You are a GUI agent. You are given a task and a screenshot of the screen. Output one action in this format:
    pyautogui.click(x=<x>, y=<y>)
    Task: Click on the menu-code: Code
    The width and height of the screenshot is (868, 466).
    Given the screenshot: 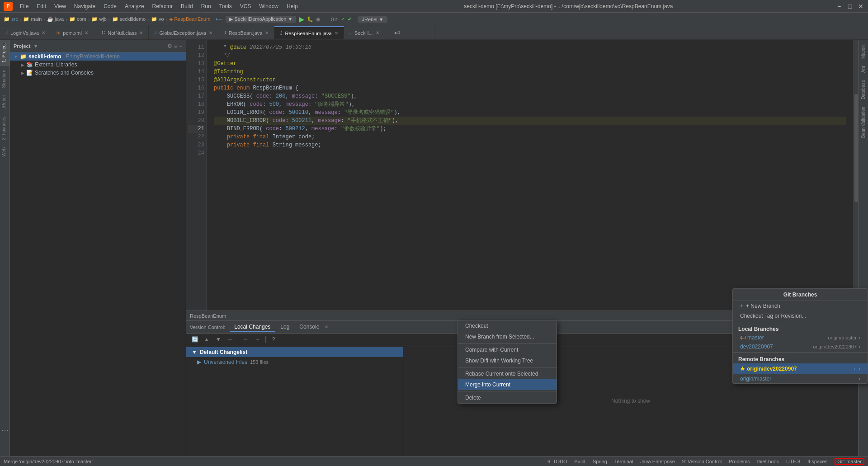 What is the action you would take?
    pyautogui.click(x=110, y=6)
    